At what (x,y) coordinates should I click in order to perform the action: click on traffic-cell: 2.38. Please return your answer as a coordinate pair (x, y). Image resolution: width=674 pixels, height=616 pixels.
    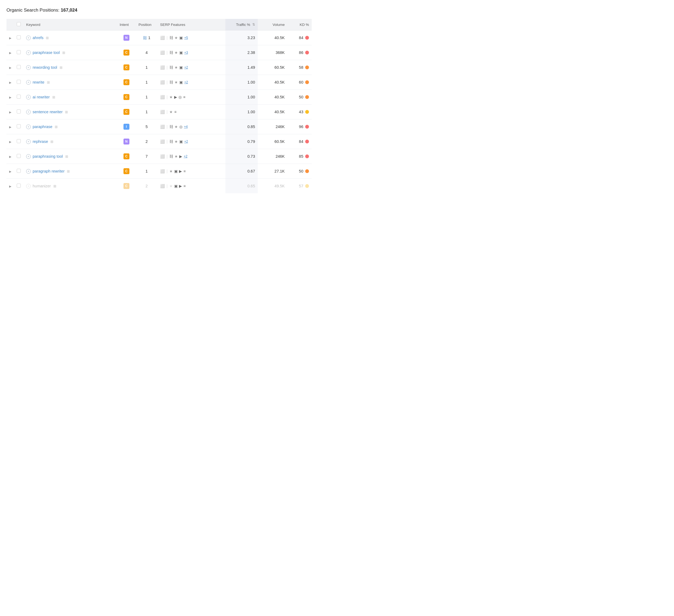
    Looking at the image, I should click on (241, 53).